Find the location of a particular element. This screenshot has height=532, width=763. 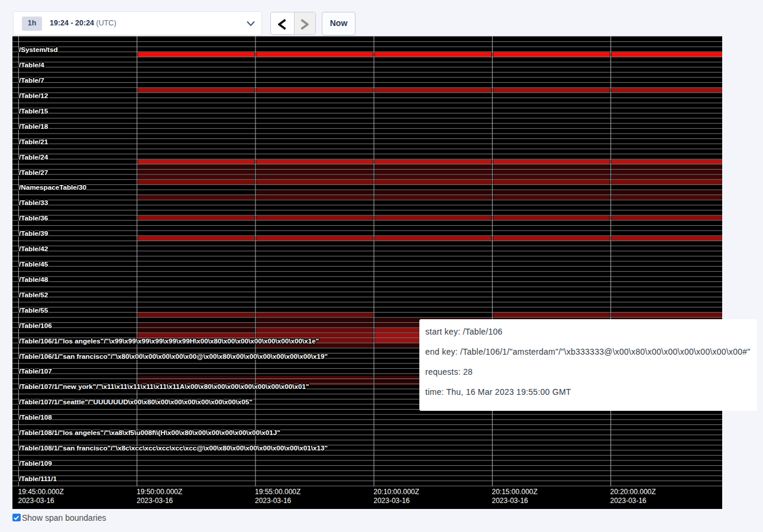

svg-text: /Table/42 is located at coordinates (34, 248).